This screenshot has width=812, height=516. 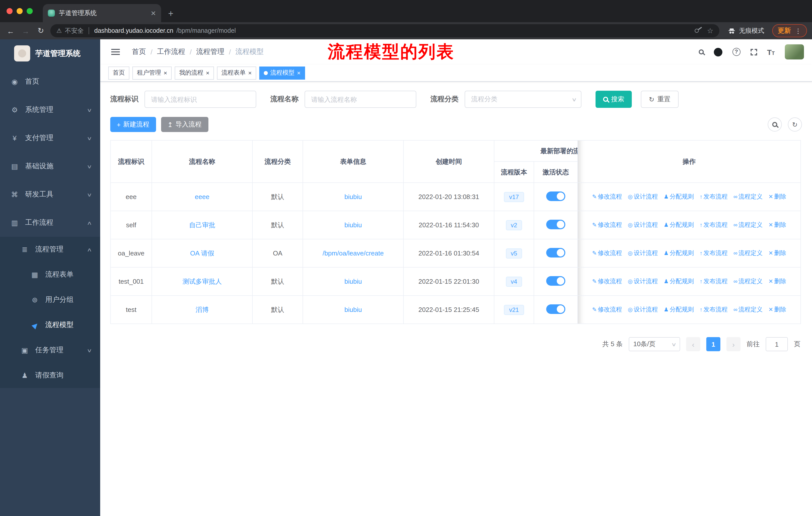 I want to click on process-name-link: eeee, so click(x=202, y=197).